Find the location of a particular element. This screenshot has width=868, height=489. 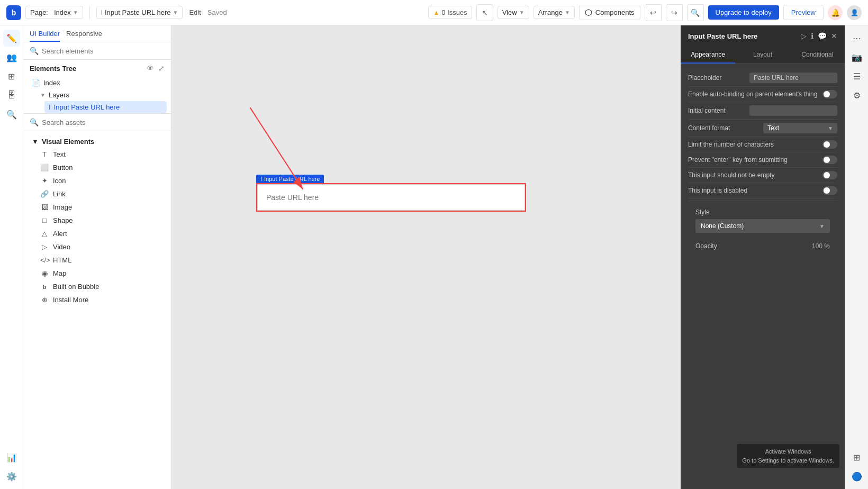

ve-item-icon-label: Icon is located at coordinates (59, 181).